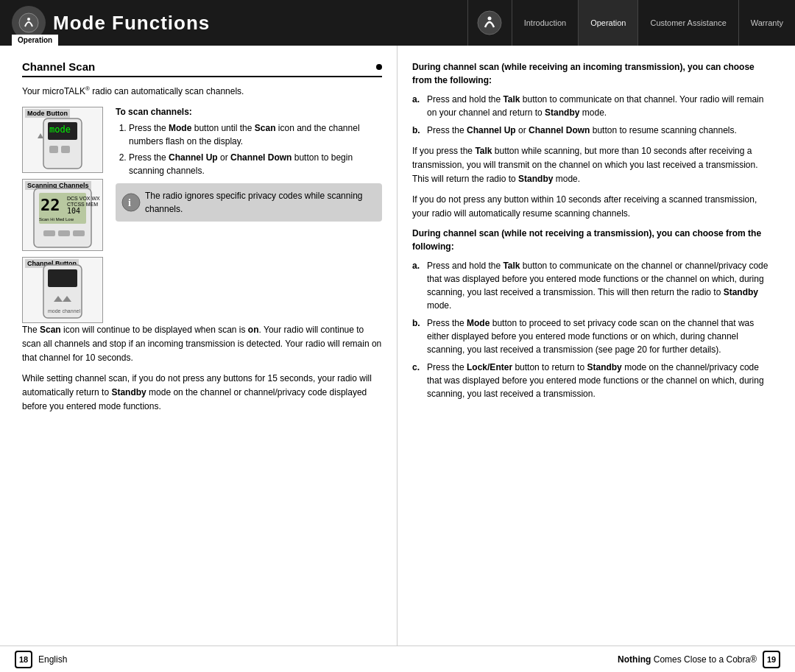  Describe the element at coordinates (74, 211) in the screenshot. I see `svg-text: 104` at that location.